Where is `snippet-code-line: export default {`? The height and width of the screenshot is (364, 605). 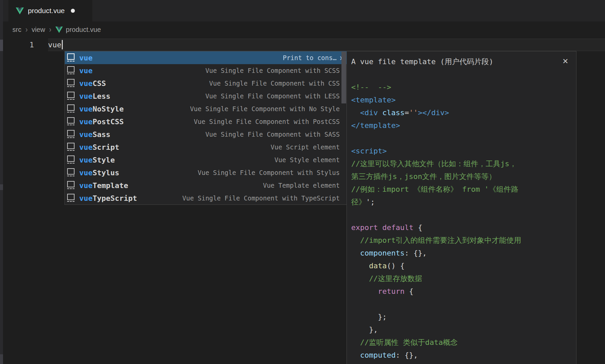 snippet-code-line: export default { is located at coordinates (463, 228).